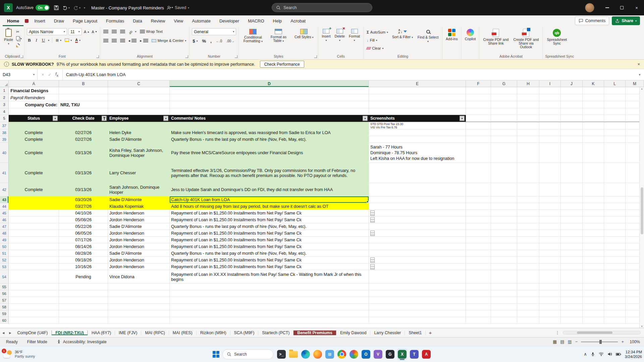  Describe the element at coordinates (528, 98) in the screenshot. I see `cell-H2` at that location.